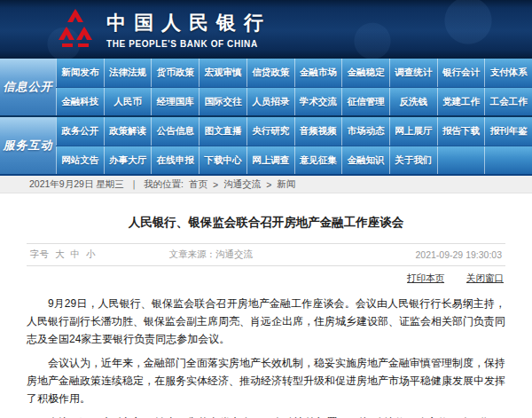  What do you see at coordinates (270, 160) in the screenshot?
I see `nav-item: 网上调查` at bounding box center [270, 160].